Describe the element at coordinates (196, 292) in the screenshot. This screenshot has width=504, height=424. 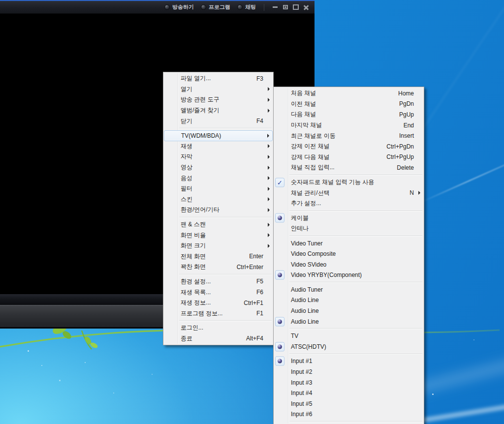
I see `menu-item-label: 재생 목록...` at that location.